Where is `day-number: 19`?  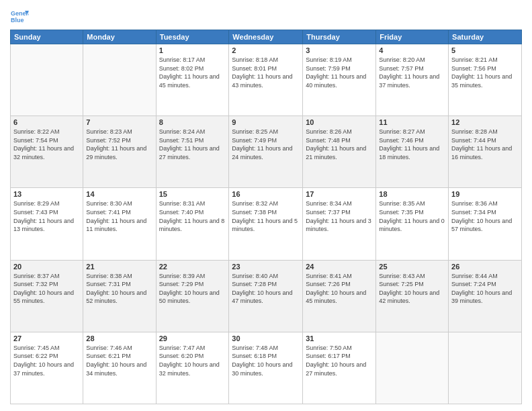 day-number: 19 is located at coordinates (485, 194).